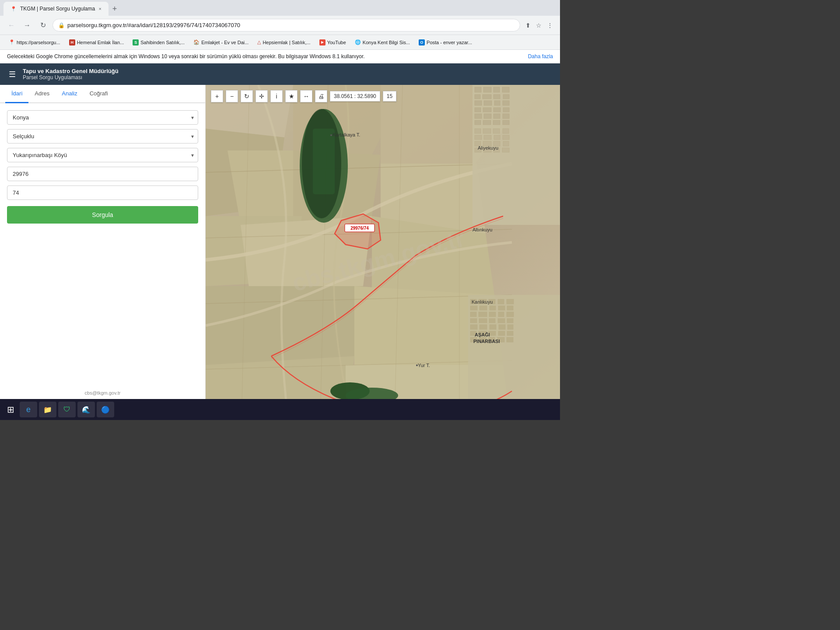 Image resolution: width=840 pixels, height=630 pixels. I want to click on sidebar: İdari Adres Analiz Coğrafi, so click(103, 242).